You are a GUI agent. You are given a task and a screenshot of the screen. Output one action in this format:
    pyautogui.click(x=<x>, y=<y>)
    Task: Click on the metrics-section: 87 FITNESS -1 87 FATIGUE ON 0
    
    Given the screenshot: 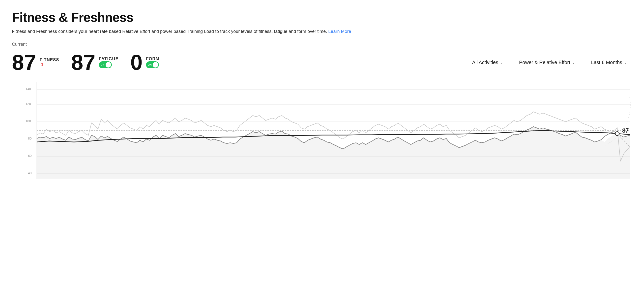 What is the action you would take?
    pyautogui.click(x=92, y=62)
    